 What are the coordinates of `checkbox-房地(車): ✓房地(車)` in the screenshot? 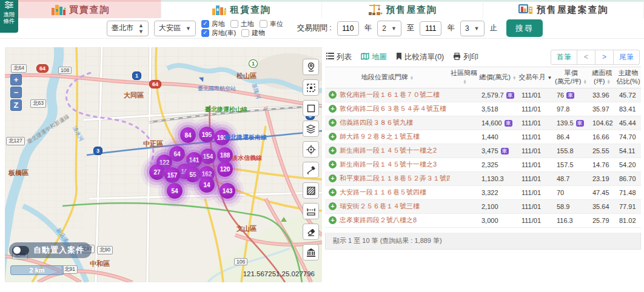 It's located at (218, 33).